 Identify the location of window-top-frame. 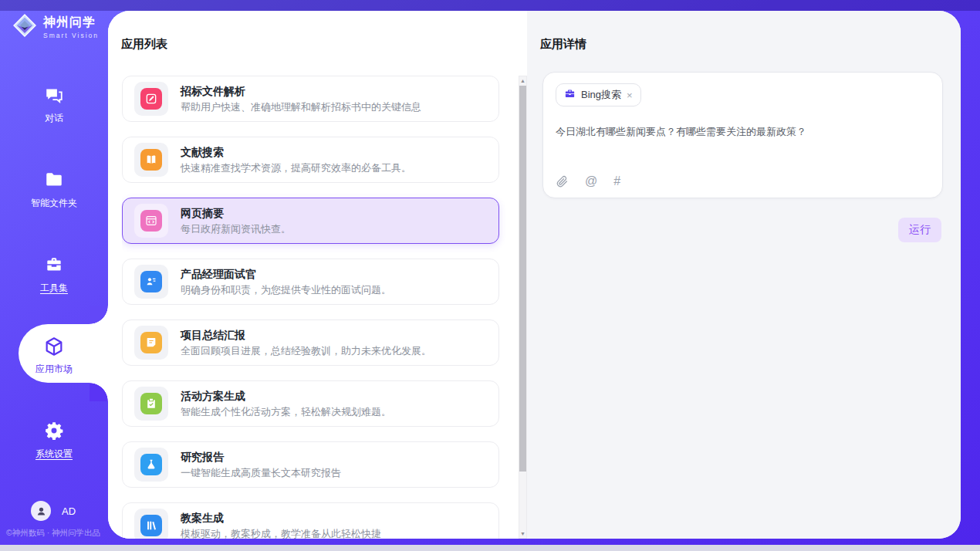
(490, 5).